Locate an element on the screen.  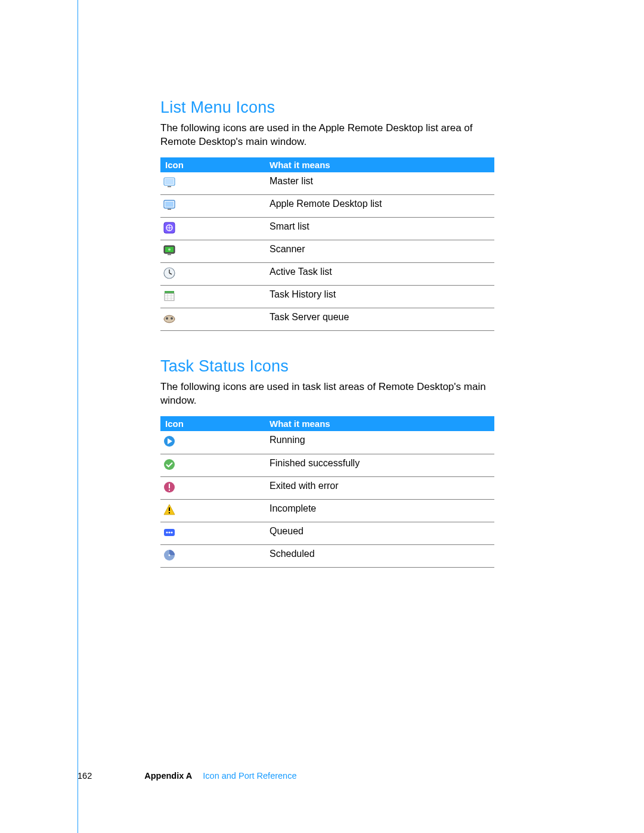
task-history-icon is located at coordinates (169, 296).